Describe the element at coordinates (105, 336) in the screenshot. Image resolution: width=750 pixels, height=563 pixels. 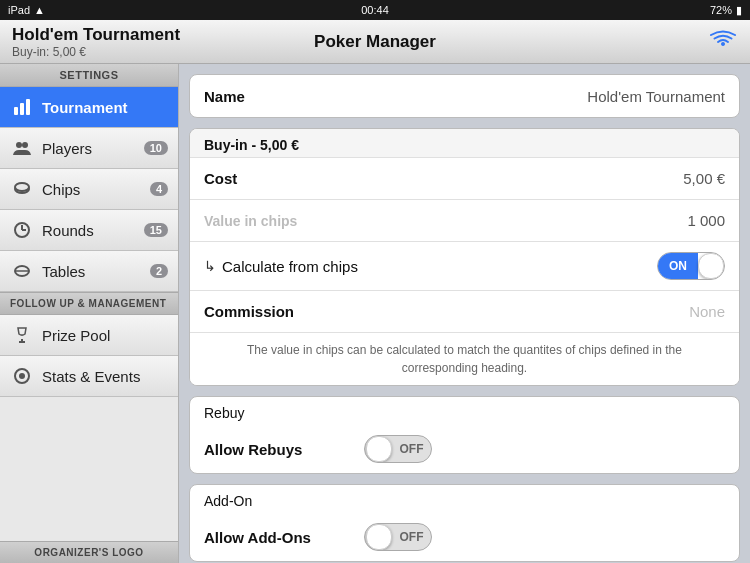
I see `prizepool-label: Prize Pool` at that location.